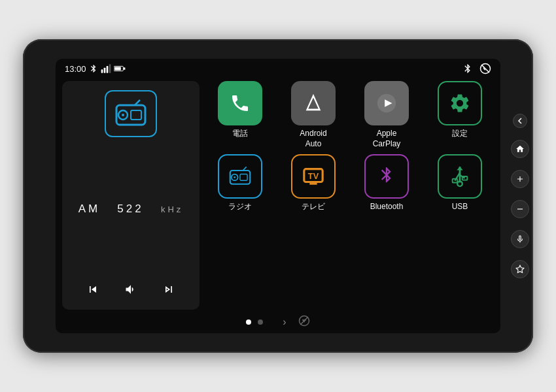  Describe the element at coordinates (278, 68) in the screenshot. I see `status-bar: 13:00` at that location.